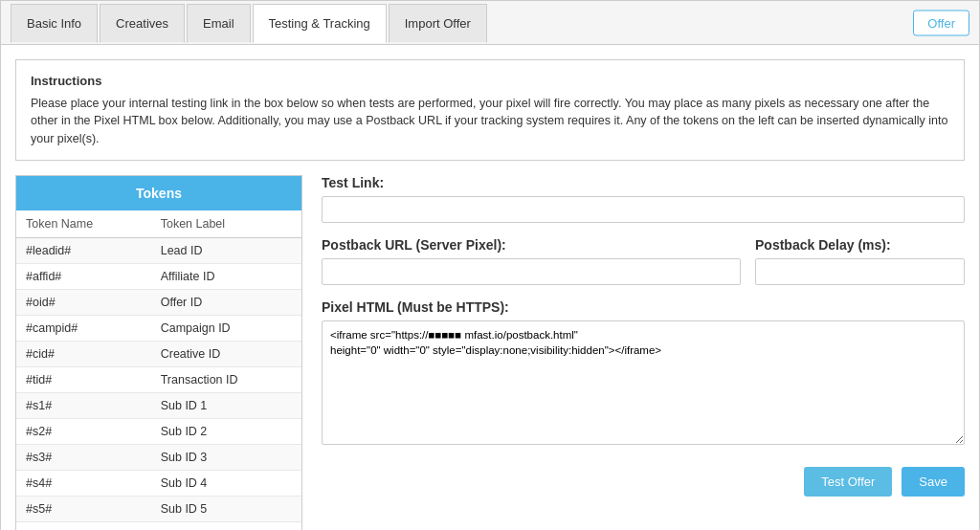 Image resolution: width=980 pixels, height=530 pixels. I want to click on table-row: #campid#Campaign ID, so click(159, 327).